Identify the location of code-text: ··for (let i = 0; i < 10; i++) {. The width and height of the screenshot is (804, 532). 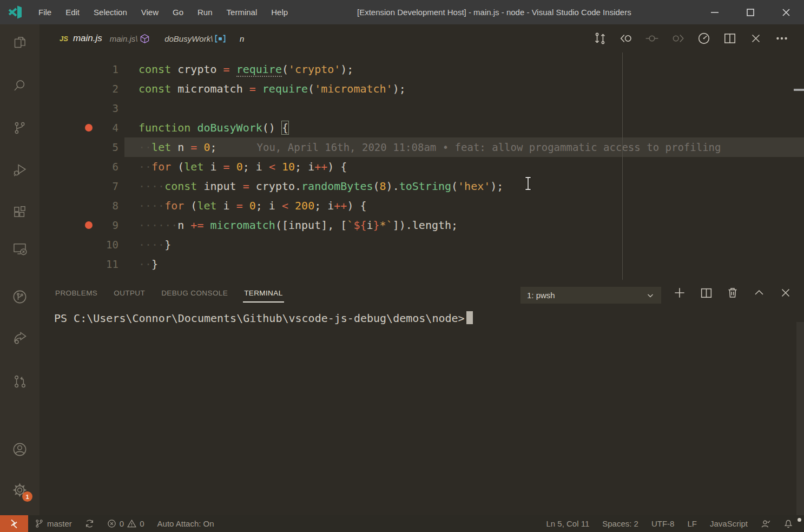
(464, 167).